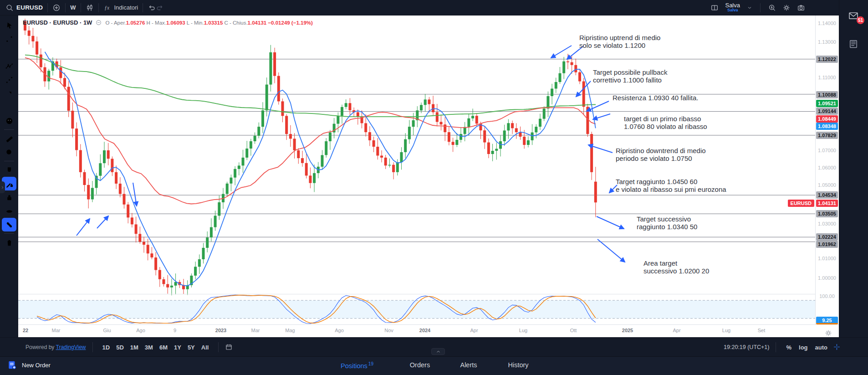  Describe the element at coordinates (468, 365) in the screenshot. I see `tab-alerts: Alerts` at that location.